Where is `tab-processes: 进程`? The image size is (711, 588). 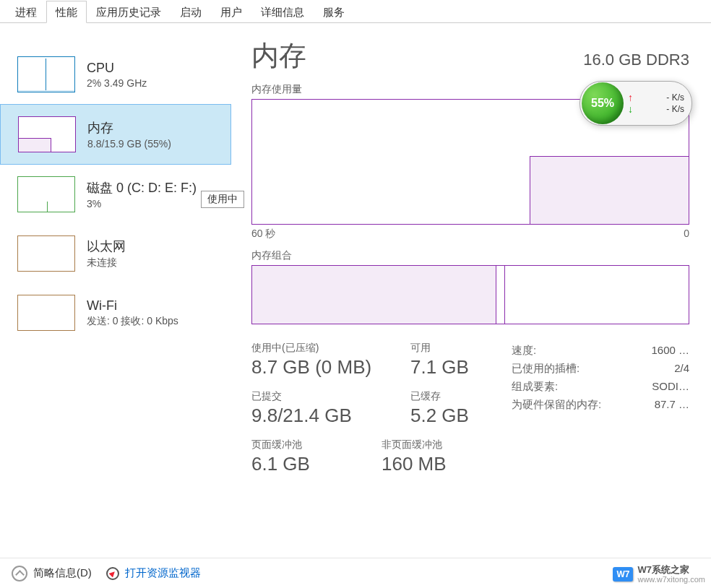 tab-processes: 进程 is located at coordinates (26, 12).